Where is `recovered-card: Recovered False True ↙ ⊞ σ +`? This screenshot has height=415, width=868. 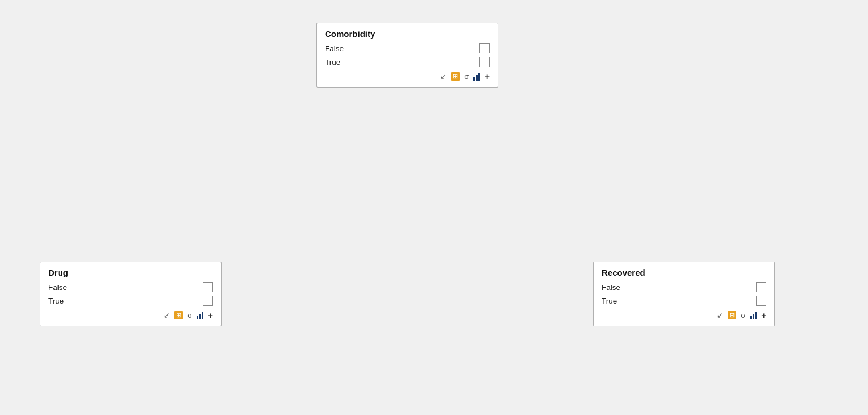 recovered-card: Recovered False True ↙ ⊞ σ + is located at coordinates (684, 294).